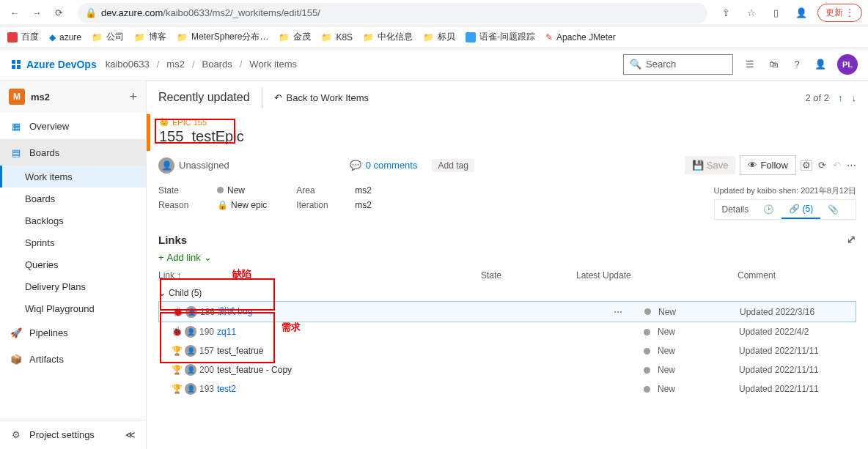 The image size is (868, 449). I want to click on sidebar-item-wiql: Wiql Playground, so click(73, 308).